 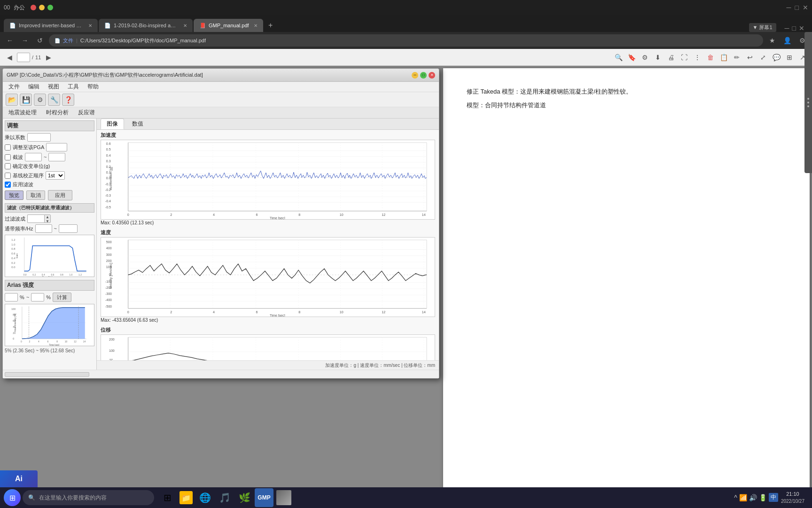 What do you see at coordinates (221, 100) in the screenshot?
I see `gmp-toolbar: 📂 💾 ⚙ 🔧 ❓` at bounding box center [221, 100].